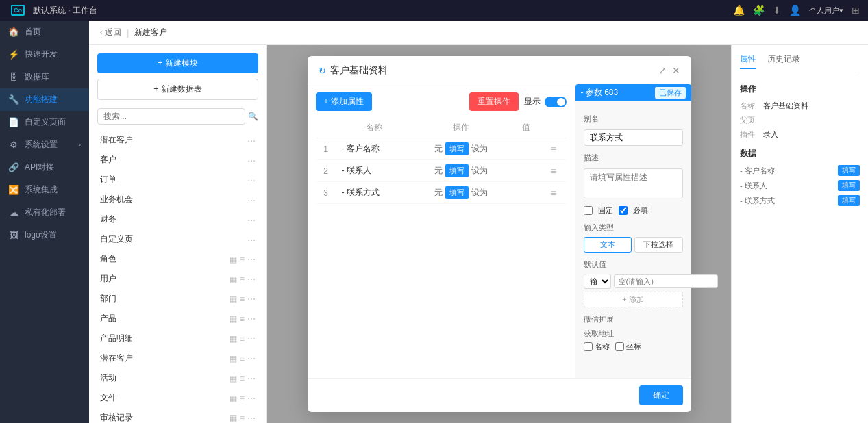  Describe the element at coordinates (178, 240) in the screenshot. I see `list-item: 自定义页 ···` at that location.